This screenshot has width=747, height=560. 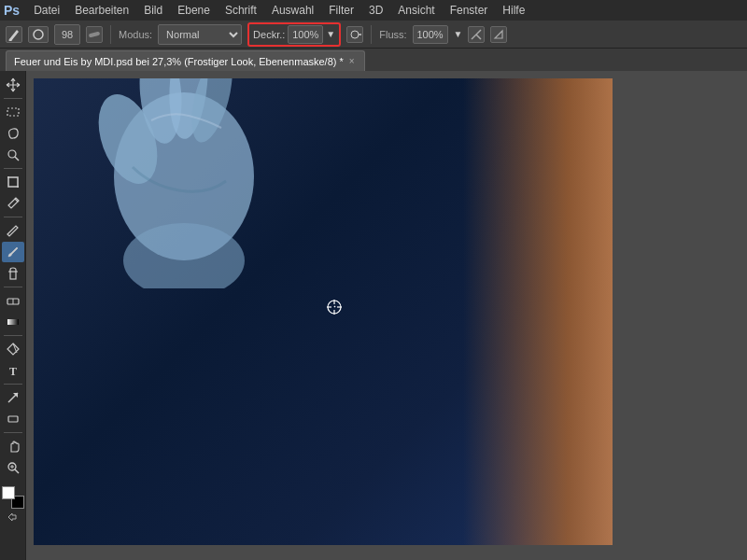 I want to click on tool-path-select, so click(x=13, y=398).